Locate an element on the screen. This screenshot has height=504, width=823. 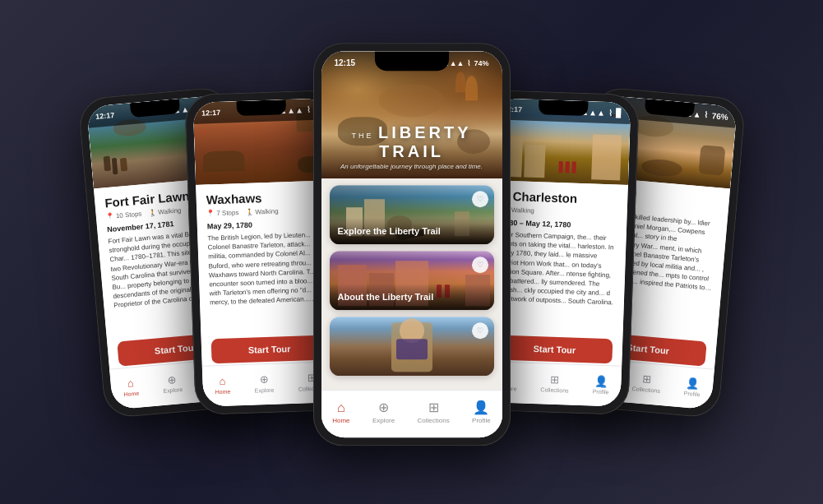
about-card-favorite: ♡ is located at coordinates (480, 265).